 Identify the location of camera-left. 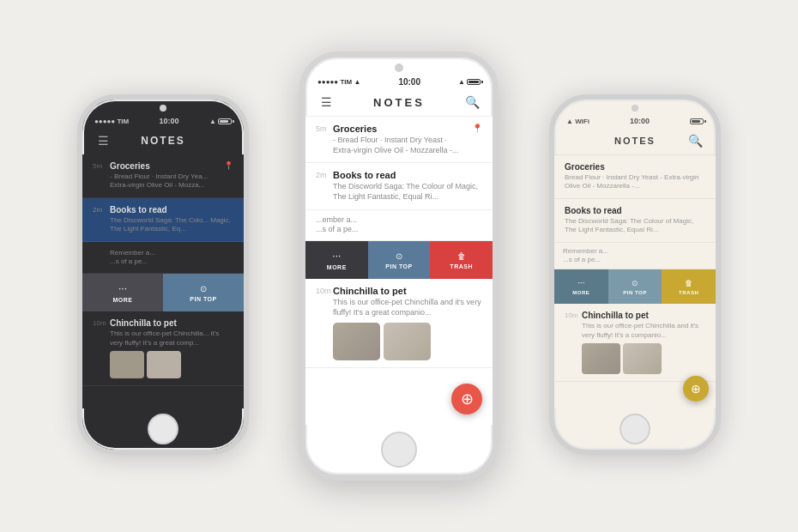
(163, 108).